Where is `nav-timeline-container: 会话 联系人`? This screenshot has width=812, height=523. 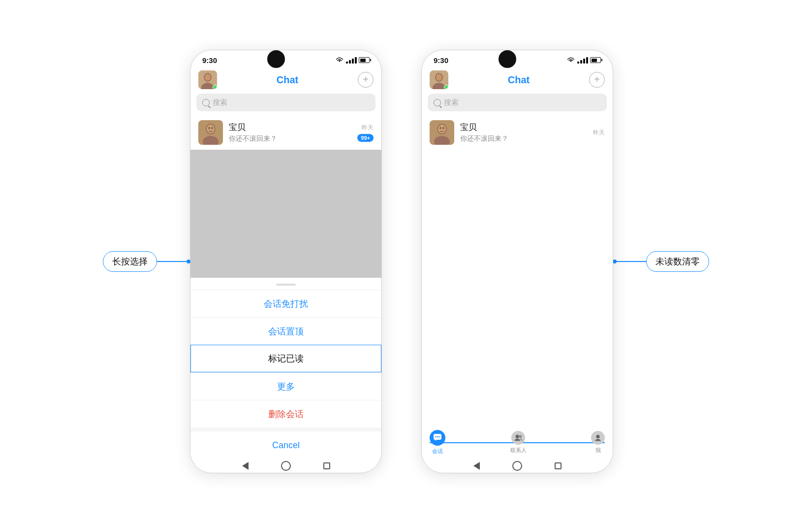
nav-timeline-container: 会话 联系人 is located at coordinates (517, 442).